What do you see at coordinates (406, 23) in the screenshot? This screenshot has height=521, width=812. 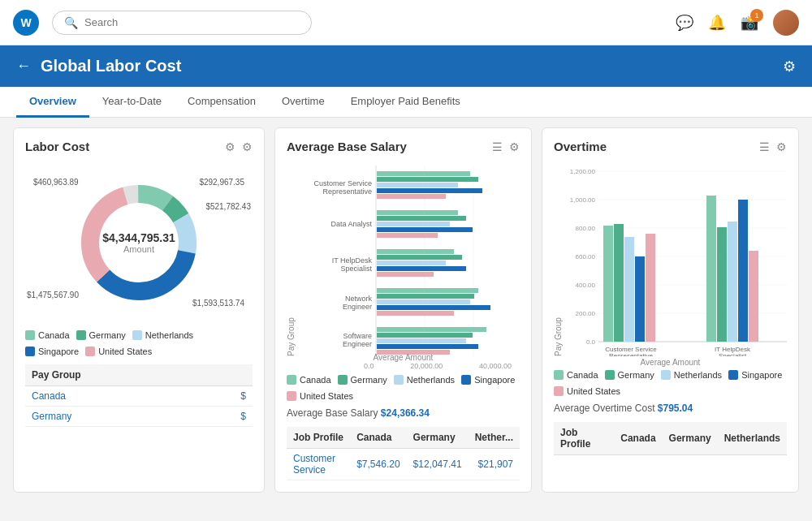 I see `top-nav: W 🔍 💬 🔔 📸 1` at bounding box center [406, 23].